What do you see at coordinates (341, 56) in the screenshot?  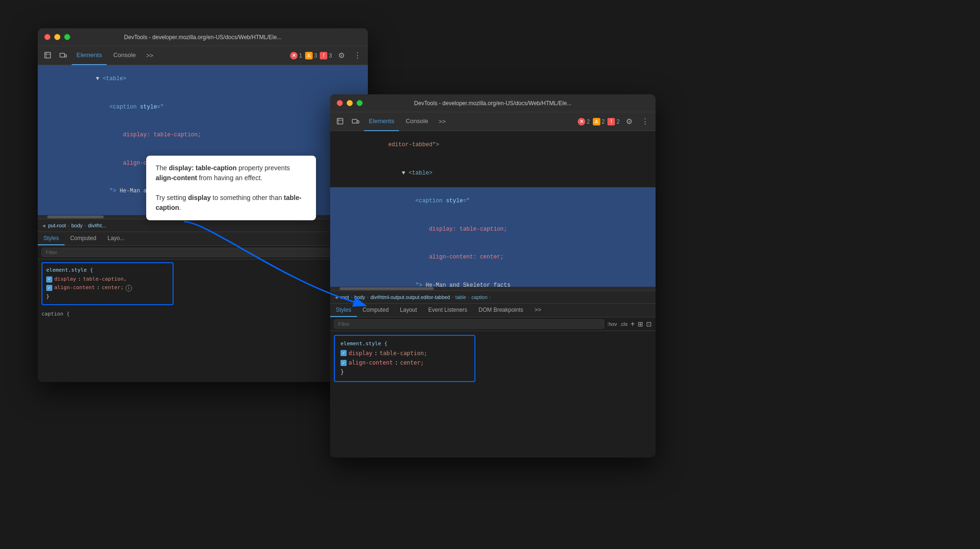 I see `settings-button-1: ⚙` at bounding box center [341, 56].